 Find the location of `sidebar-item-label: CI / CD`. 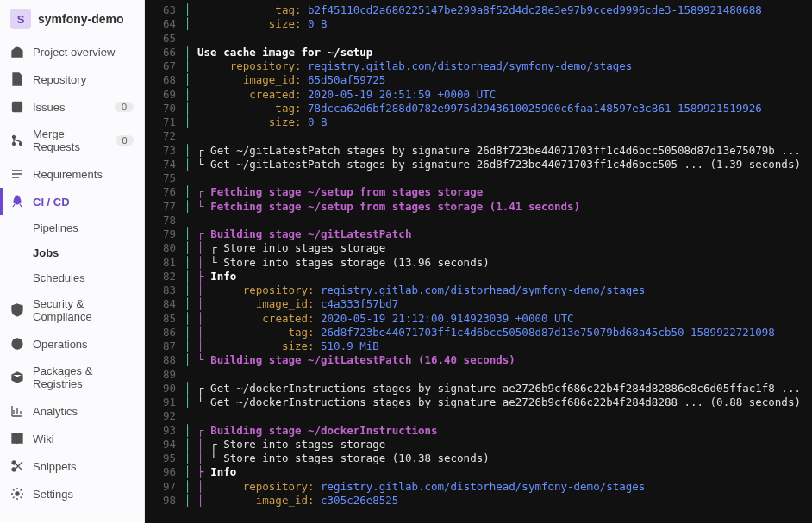

sidebar-item-label: CI / CD is located at coordinates (52, 202).